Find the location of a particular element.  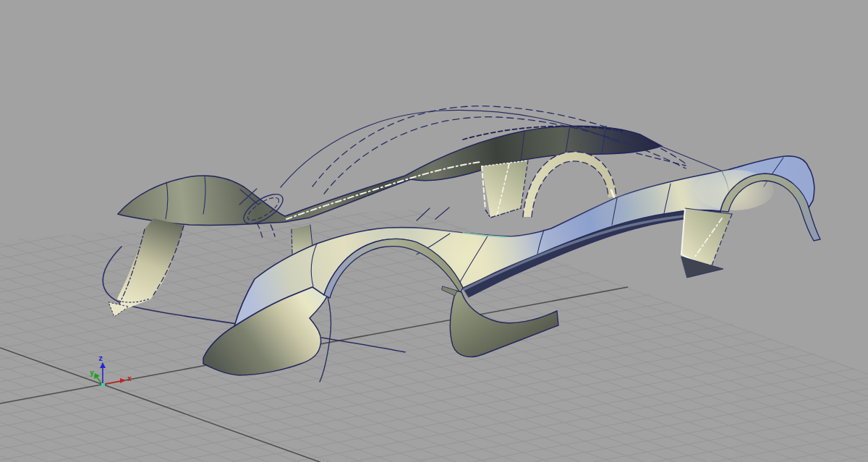

x-axis-label: x is located at coordinates (129, 379).